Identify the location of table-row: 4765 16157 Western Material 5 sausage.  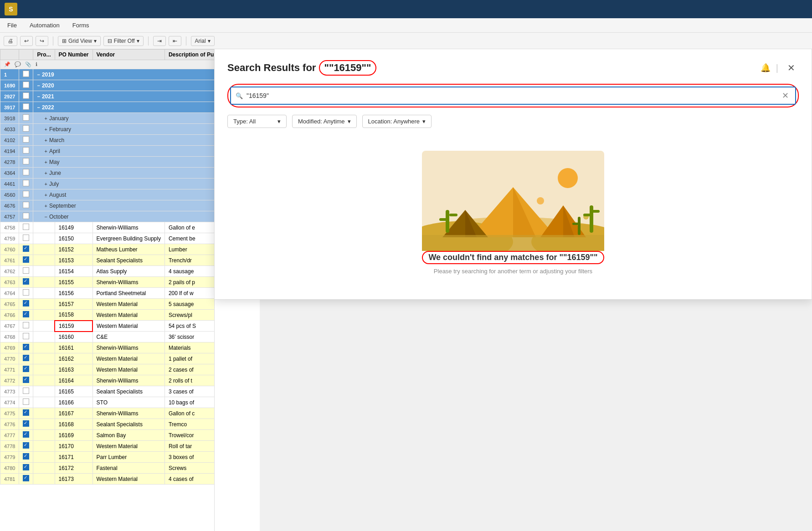
(108, 304).